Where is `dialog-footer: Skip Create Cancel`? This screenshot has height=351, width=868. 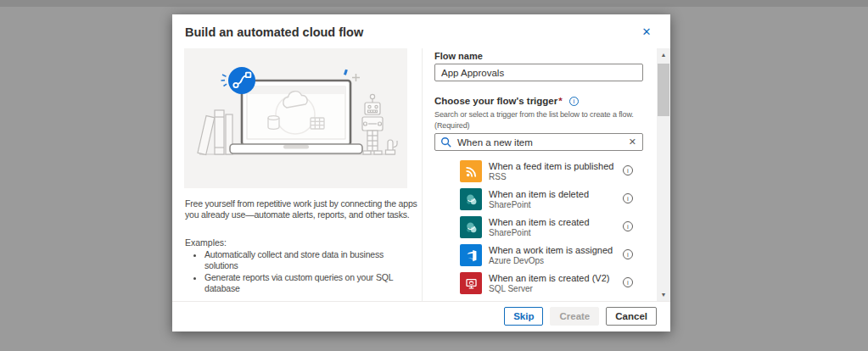
dialog-footer: Skip Create Cancel is located at coordinates (421, 316).